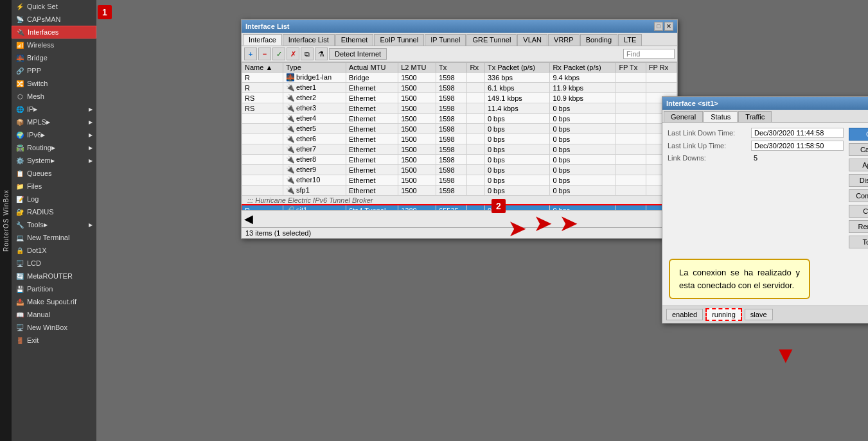 This screenshot has height=441, width=868. What do you see at coordinates (54, 96) in the screenshot?
I see `sidebar-item-mesh: ⬡ Mesh` at bounding box center [54, 96].